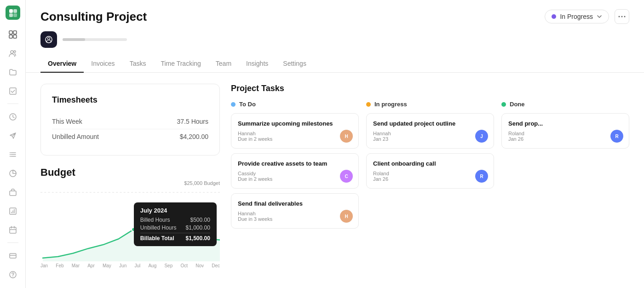 The height and width of the screenshot is (288, 644). What do you see at coordinates (94, 17) in the screenshot?
I see `project-title: Consulting Project` at bounding box center [94, 17].